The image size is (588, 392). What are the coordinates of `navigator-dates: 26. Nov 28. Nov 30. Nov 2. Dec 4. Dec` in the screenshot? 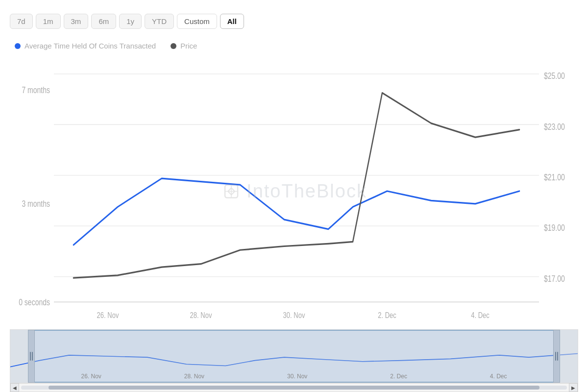 It's located at (294, 376).